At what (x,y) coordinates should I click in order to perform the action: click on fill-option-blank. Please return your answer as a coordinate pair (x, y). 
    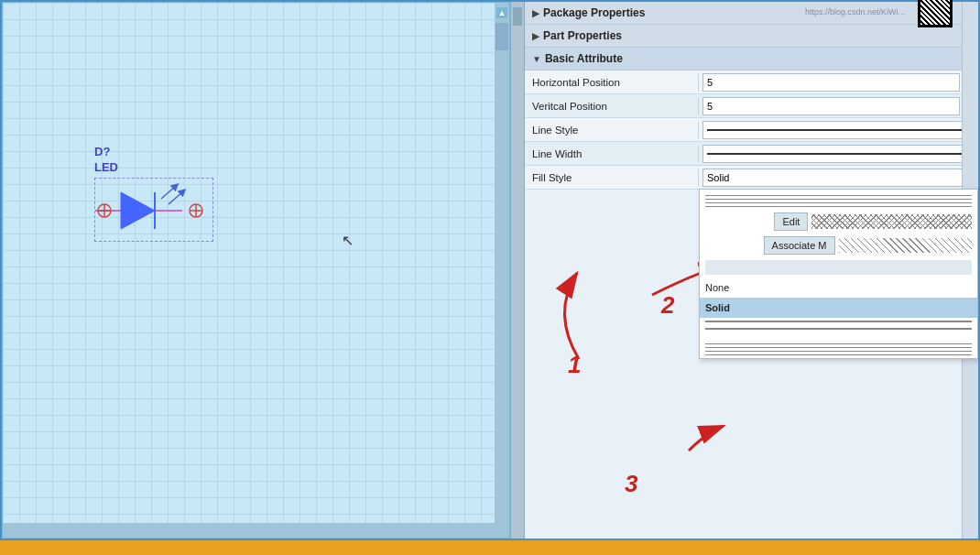
    Looking at the image, I should click on (839, 267).